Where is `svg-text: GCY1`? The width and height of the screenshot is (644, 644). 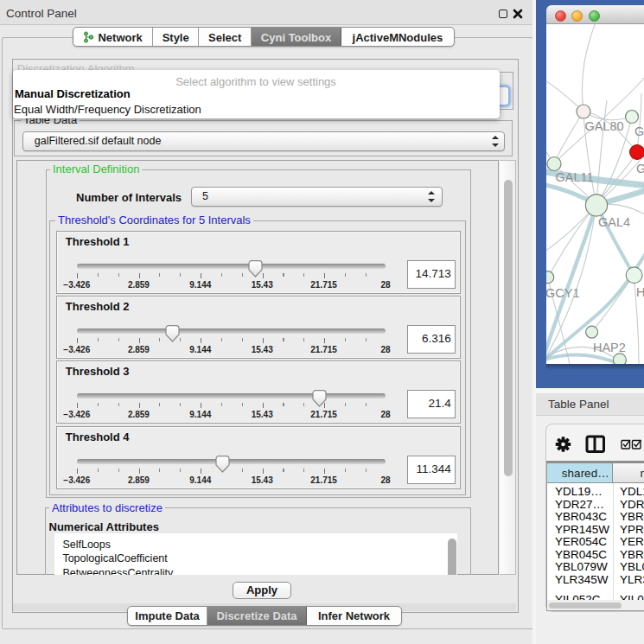 svg-text: GCY1 is located at coordinates (563, 293).